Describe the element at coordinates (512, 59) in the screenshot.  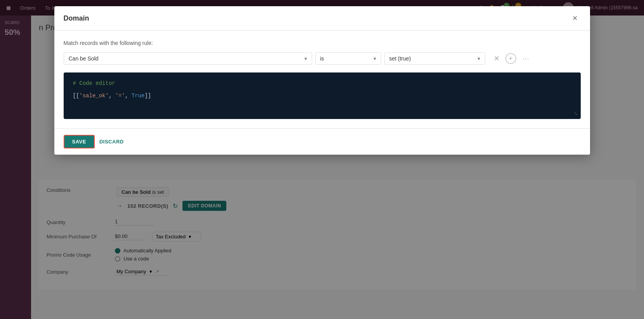
I see `rule-action-buttons: ✕ + ⋯` at that location.